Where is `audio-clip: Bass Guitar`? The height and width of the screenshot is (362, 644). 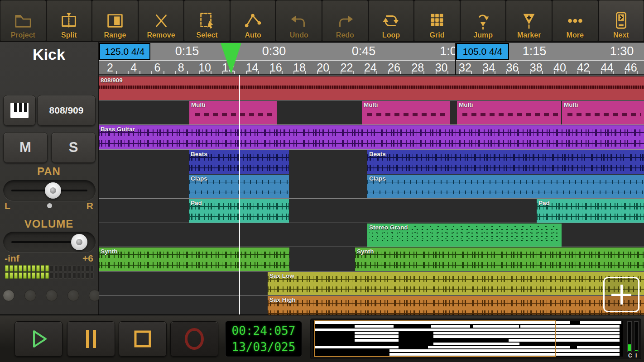
audio-clip: Bass Guitar is located at coordinates (371, 138).